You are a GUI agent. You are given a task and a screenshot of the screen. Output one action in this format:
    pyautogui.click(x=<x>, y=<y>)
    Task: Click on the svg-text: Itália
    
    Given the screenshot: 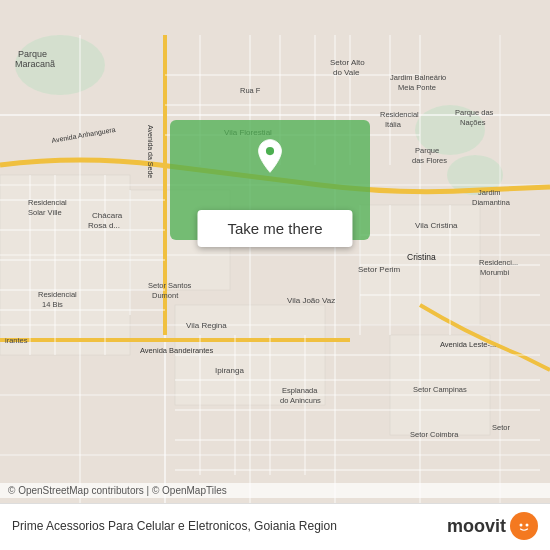 What is the action you would take?
    pyautogui.click(x=394, y=124)
    